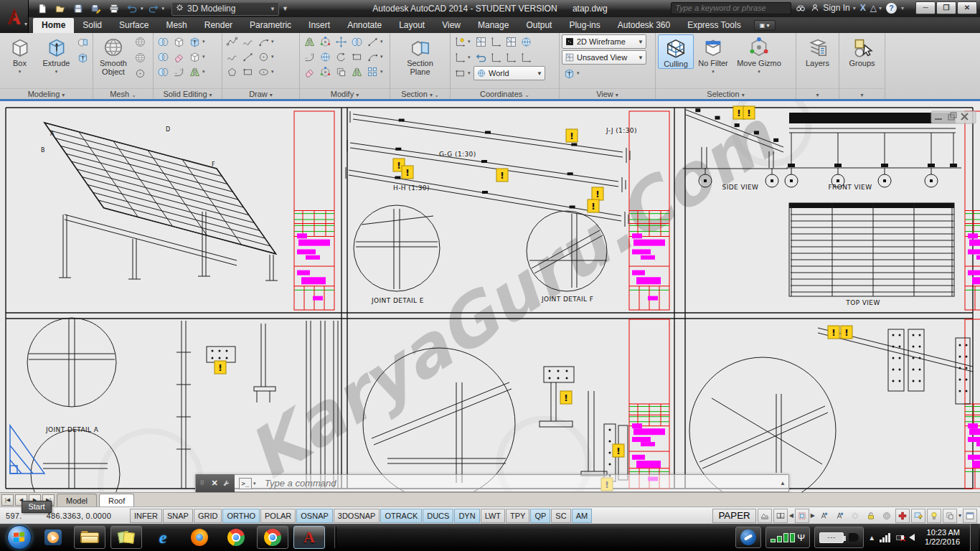 The height and width of the screenshot is (551, 980). Describe the element at coordinates (164, 72) in the screenshot. I see `interfere-icon` at that location.